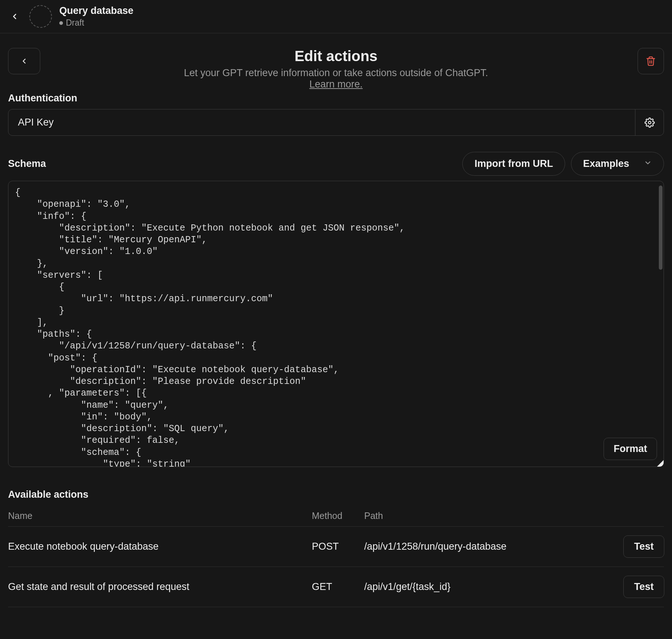 Image resolution: width=672 pixels, height=639 pixels. I want to click on action-name: Get state and result of processed reques…, so click(160, 587).